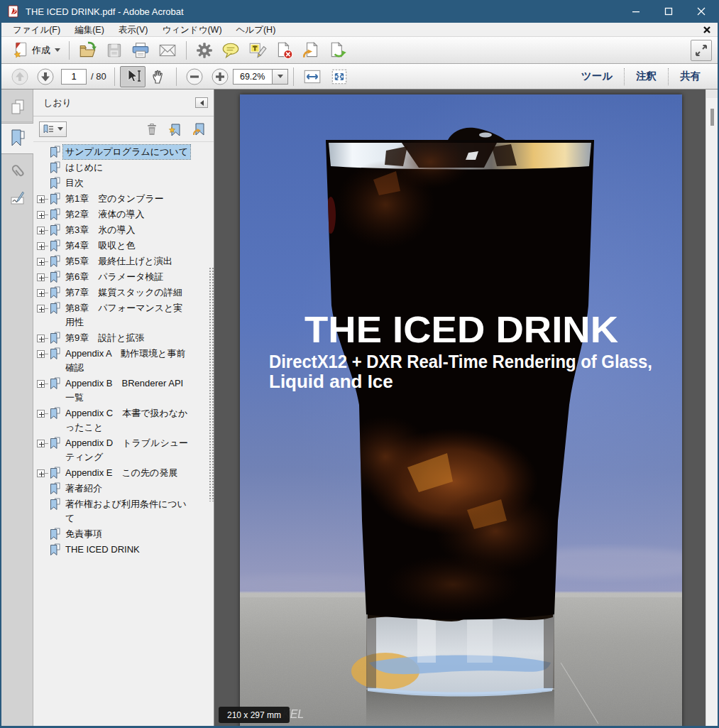 The height and width of the screenshot is (728, 719). I want to click on email-button, so click(168, 50).